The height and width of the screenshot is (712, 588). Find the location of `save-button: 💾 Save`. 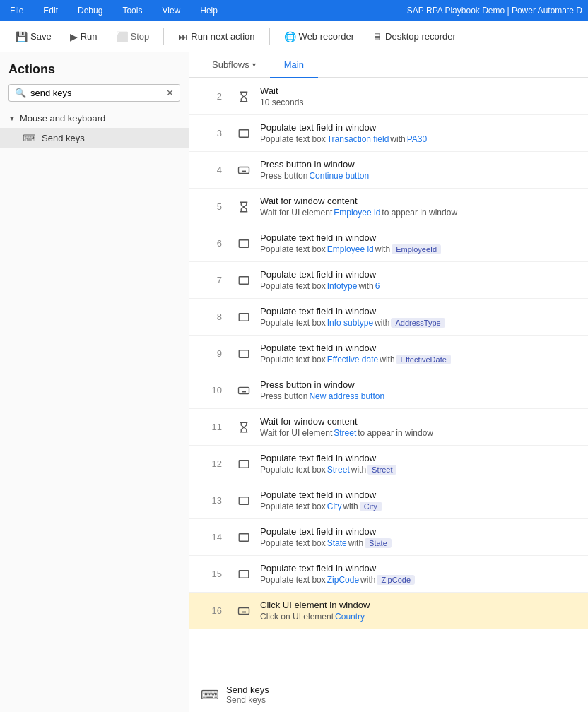

save-button: 💾 Save is located at coordinates (34, 37).